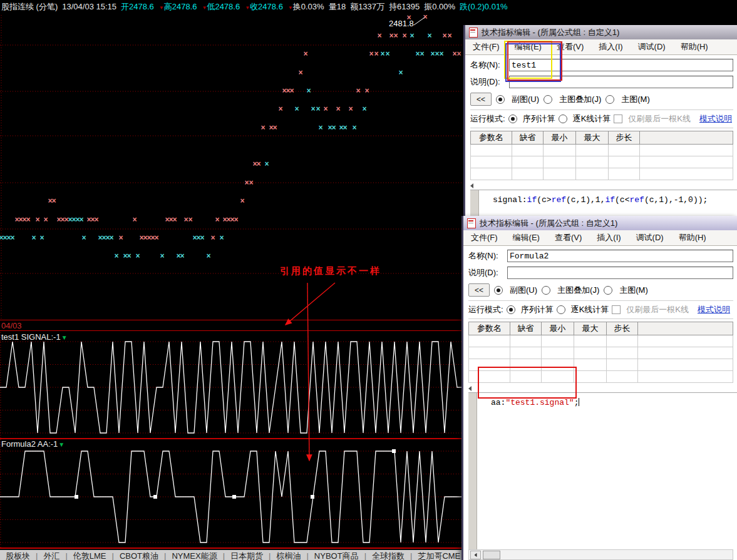 The image size is (737, 560). What do you see at coordinates (194, 555) in the screenshot?
I see `market-tab: NYMEX能源` at bounding box center [194, 555].